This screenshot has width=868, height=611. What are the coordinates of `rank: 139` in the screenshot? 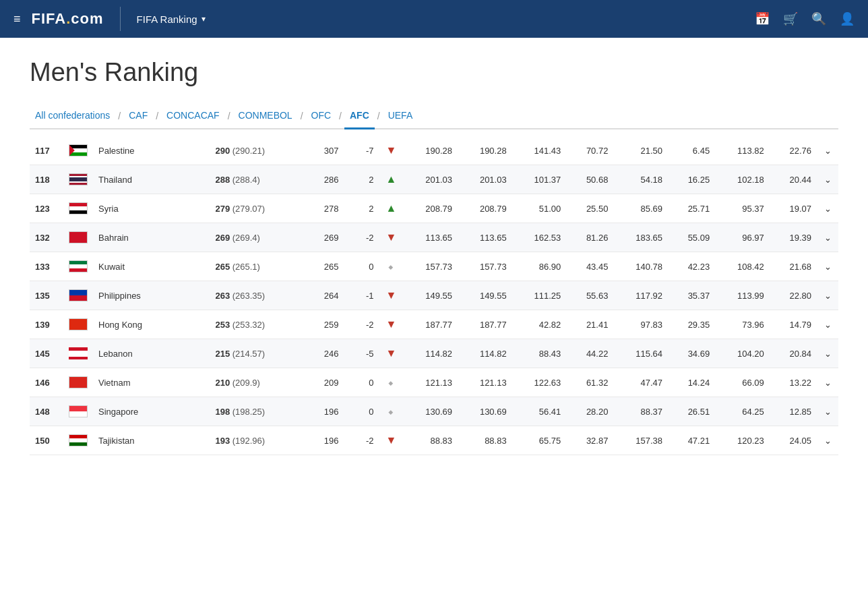 It's located at (46, 325).